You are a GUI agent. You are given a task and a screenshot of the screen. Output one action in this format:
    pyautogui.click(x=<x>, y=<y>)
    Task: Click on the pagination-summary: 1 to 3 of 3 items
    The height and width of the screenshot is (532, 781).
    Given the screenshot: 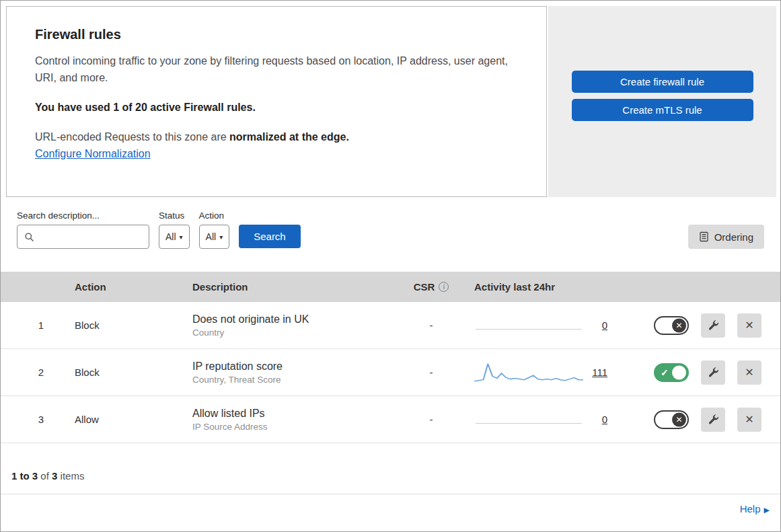 What is the action you would take?
    pyautogui.click(x=390, y=469)
    